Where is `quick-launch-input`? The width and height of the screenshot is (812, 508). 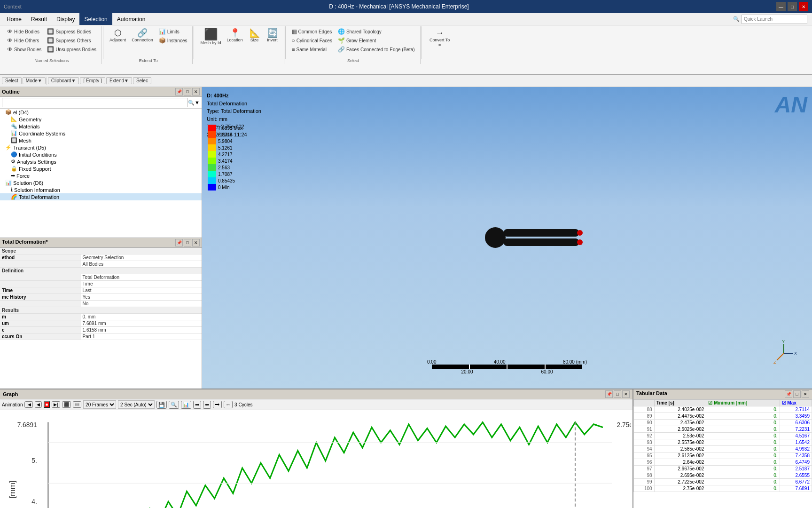 quick-launch-input is located at coordinates (774, 19).